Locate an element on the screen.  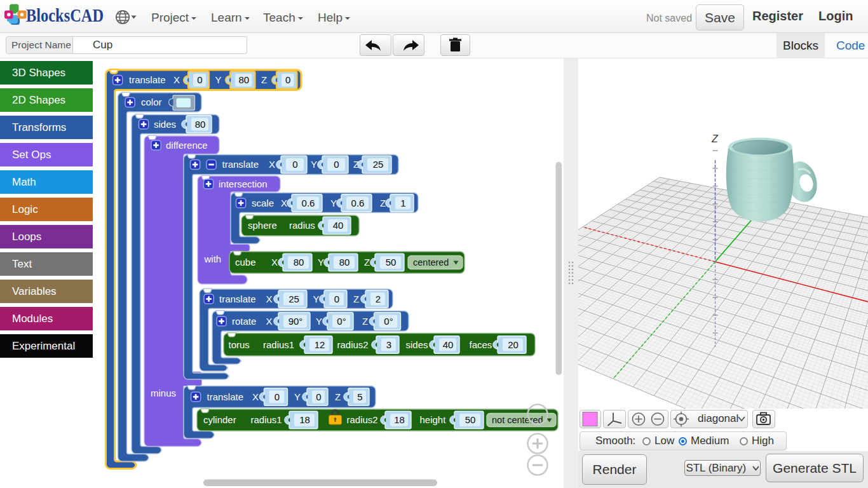
svg-text: minus is located at coordinates (163, 393).